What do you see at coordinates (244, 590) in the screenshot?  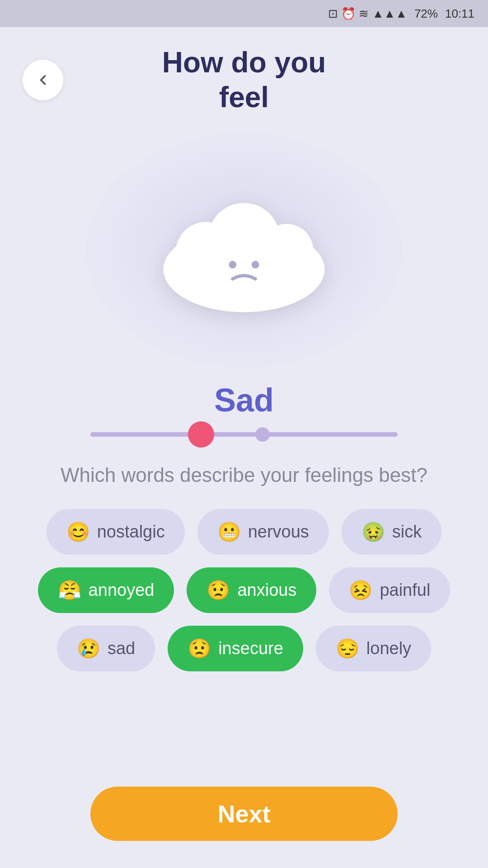 I see `words-row-2: 😤 annoyed 😟 anxious 😣 painful` at bounding box center [244, 590].